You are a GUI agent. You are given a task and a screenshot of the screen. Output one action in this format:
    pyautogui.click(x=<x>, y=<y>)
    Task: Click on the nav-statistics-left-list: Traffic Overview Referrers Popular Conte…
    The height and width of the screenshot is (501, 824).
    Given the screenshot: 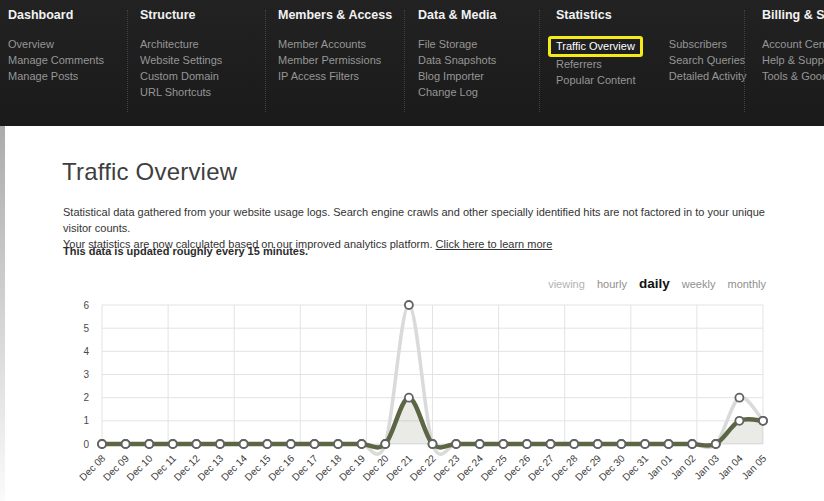 What is the action you would take?
    pyautogui.click(x=600, y=62)
    